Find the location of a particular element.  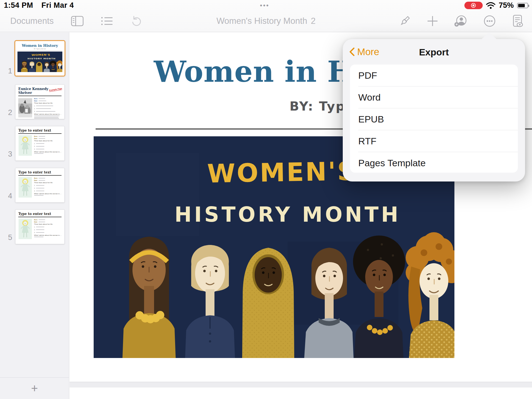

page-number-5: 5 is located at coordinates (7, 238).